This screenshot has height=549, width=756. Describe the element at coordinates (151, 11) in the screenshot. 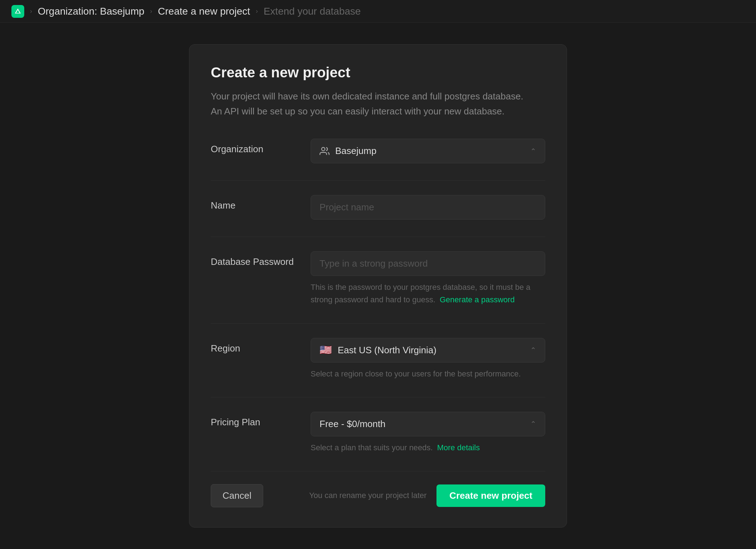

I see `breadcrumb-sep-1: ›` at that location.